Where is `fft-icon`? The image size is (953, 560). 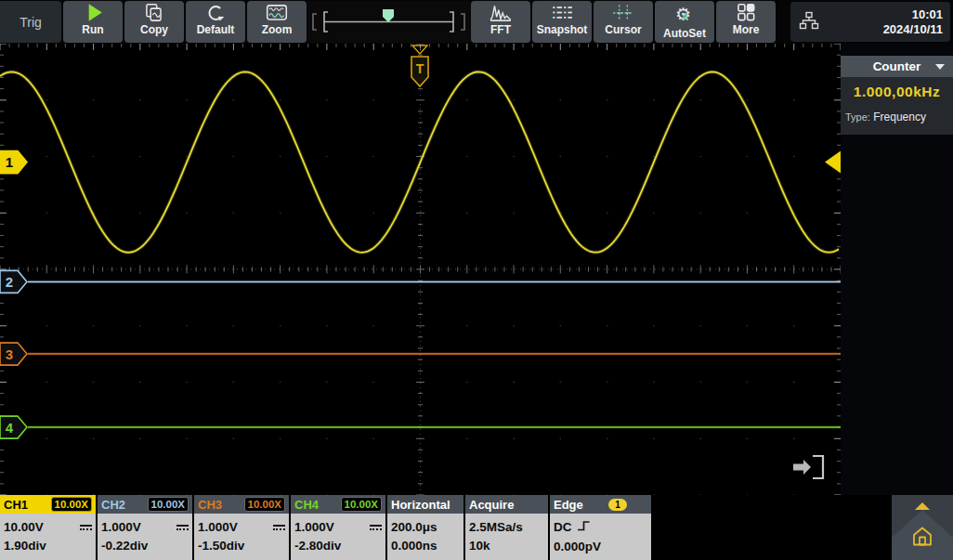 fft-icon is located at coordinates (501, 13).